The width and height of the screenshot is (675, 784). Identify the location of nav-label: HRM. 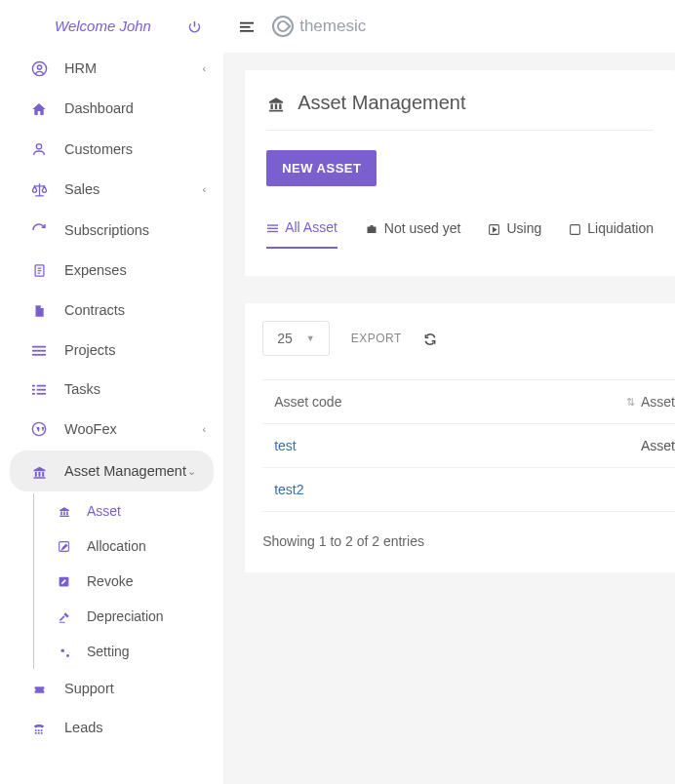
(133, 68).